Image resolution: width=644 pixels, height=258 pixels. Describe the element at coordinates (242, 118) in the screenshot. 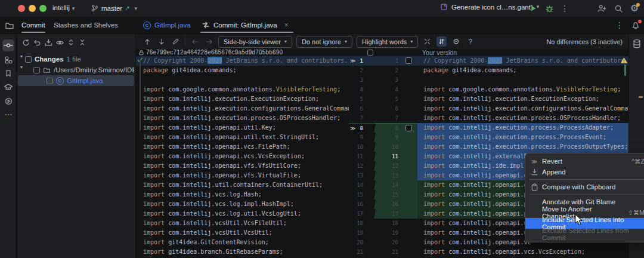

I see `left-code-line: import com.intellij.execution.process.OS…` at that location.